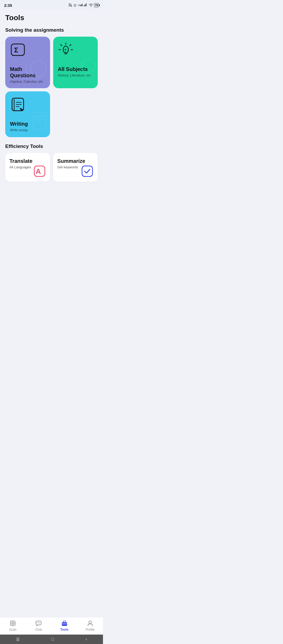 Image resolution: width=283 pixels, height=644 pixels. Describe the element at coordinates (87, 171) in the screenshot. I see `summarize-icon` at that location.